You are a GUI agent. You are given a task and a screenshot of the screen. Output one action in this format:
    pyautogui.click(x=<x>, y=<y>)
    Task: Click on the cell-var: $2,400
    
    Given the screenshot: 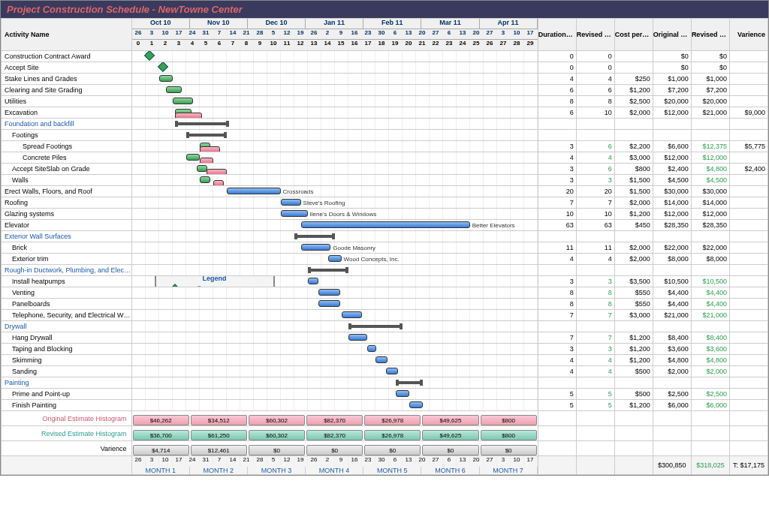 What is the action you would take?
    pyautogui.click(x=748, y=170)
    